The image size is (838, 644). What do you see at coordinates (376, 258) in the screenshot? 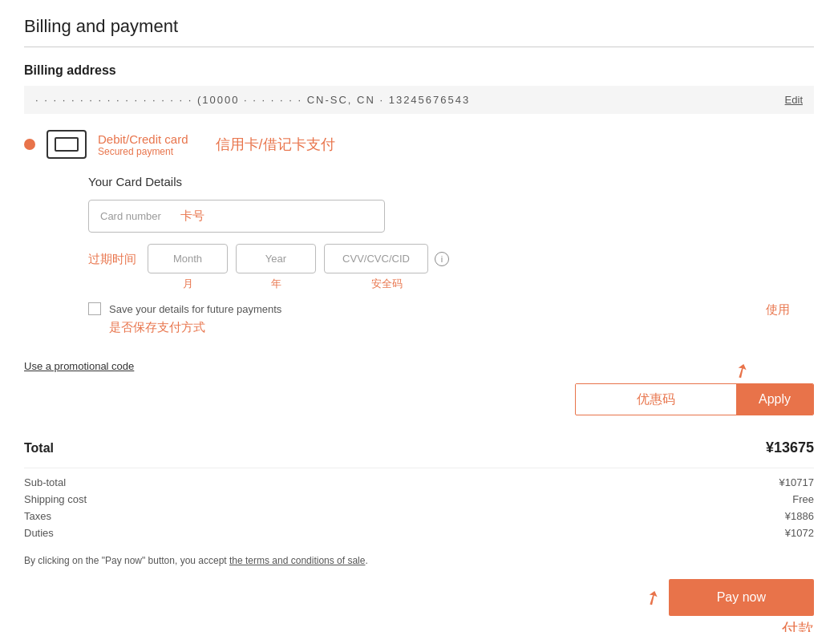
I see `cvv-field: CVV/CVC/CID` at bounding box center [376, 258].